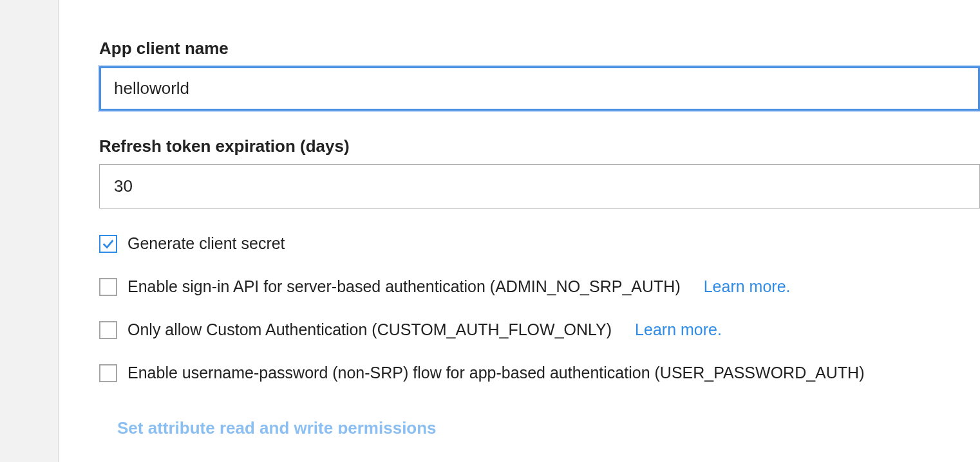 The height and width of the screenshot is (462, 980). What do you see at coordinates (540, 243) in the screenshot?
I see `generate-client-secret-row: Generate client secret` at bounding box center [540, 243].